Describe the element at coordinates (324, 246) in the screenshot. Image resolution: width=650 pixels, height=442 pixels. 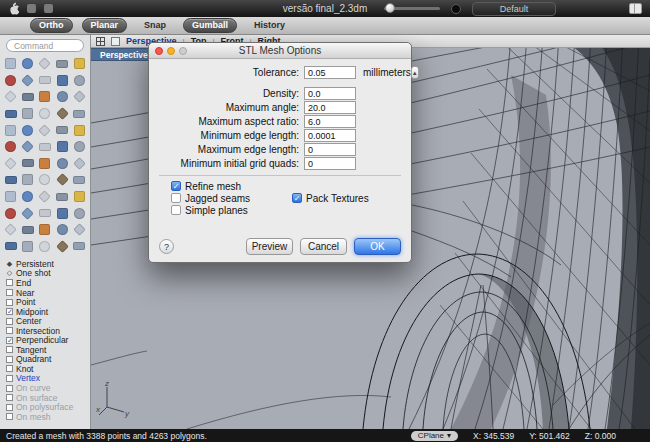
I see `cancel-button: Cancel` at that location.